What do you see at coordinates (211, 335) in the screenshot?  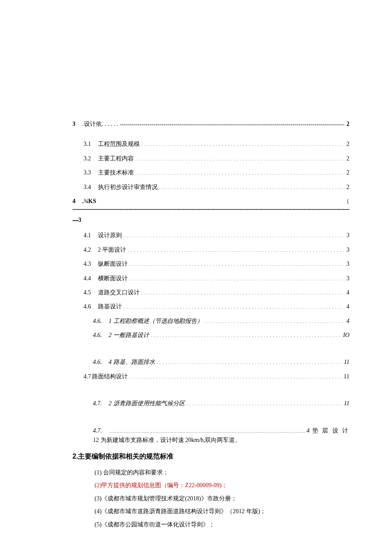 I see `toc-4-6-2: 4.6. 2 一般路基设计 IO` at bounding box center [211, 335].